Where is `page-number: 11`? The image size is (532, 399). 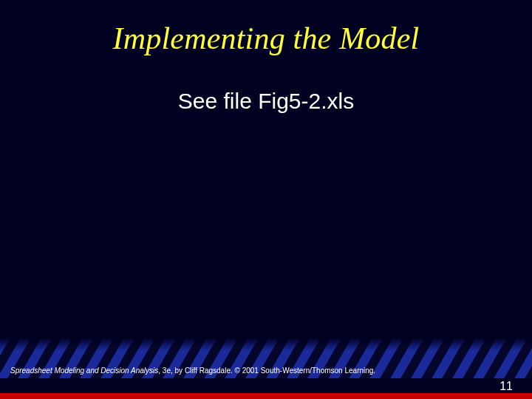 page-number: 11 is located at coordinates (506, 386).